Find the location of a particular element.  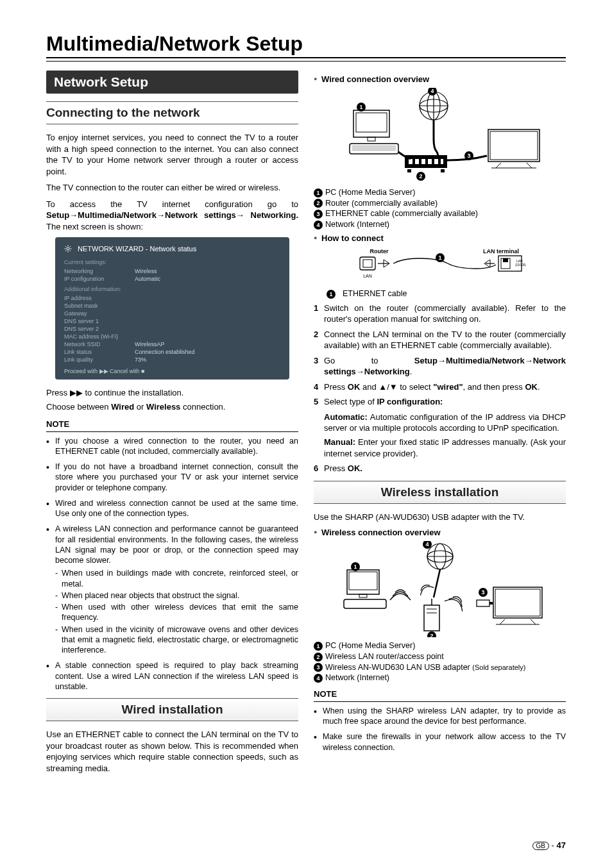

legend-row: 2Wireless LAN router/access point is located at coordinates (440, 656).